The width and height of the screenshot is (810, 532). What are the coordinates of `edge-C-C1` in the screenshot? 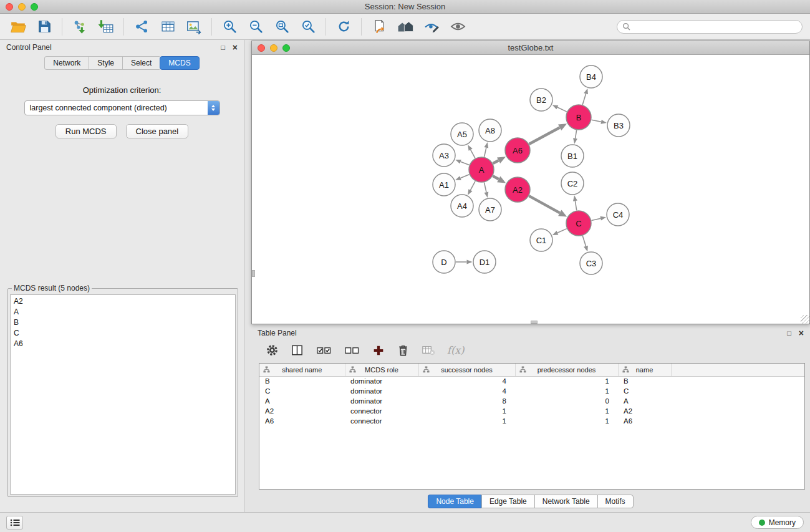 It's located at (560, 232).